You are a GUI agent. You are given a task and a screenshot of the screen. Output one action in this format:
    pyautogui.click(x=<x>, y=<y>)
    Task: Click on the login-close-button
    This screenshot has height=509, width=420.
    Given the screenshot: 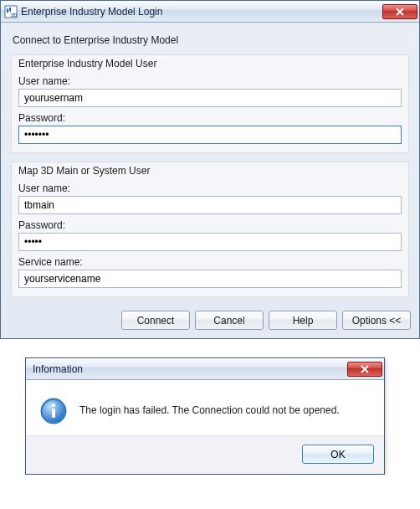 What is the action you would take?
    pyautogui.click(x=400, y=12)
    